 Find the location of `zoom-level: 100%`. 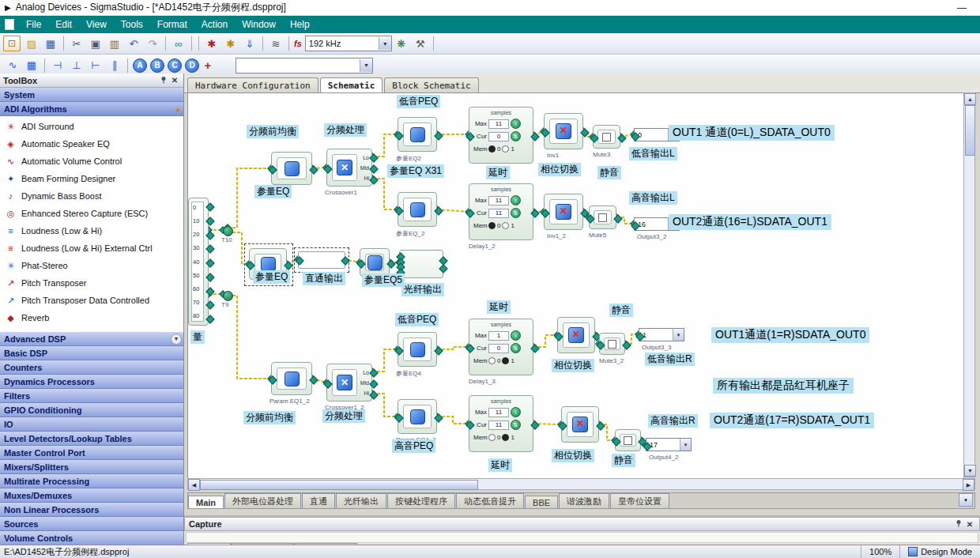

zoom-level: 100% is located at coordinates (880, 552).